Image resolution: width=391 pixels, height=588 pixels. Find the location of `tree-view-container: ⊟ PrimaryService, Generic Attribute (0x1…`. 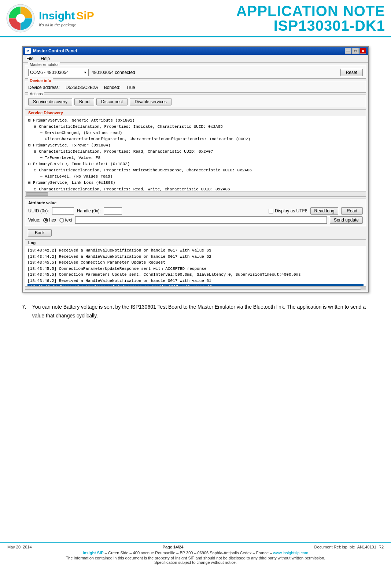

tree-view-container: ⊟ PrimaryService, Generic Attribute (0x1… is located at coordinates (196, 154).